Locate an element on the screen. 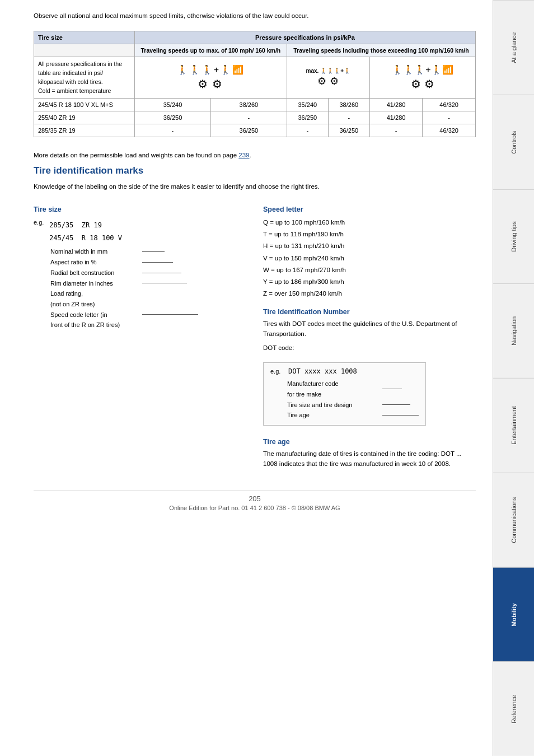 The image size is (534, 756). table-col2-header: Pressure specifications in psi/kPa is located at coordinates (306, 38).